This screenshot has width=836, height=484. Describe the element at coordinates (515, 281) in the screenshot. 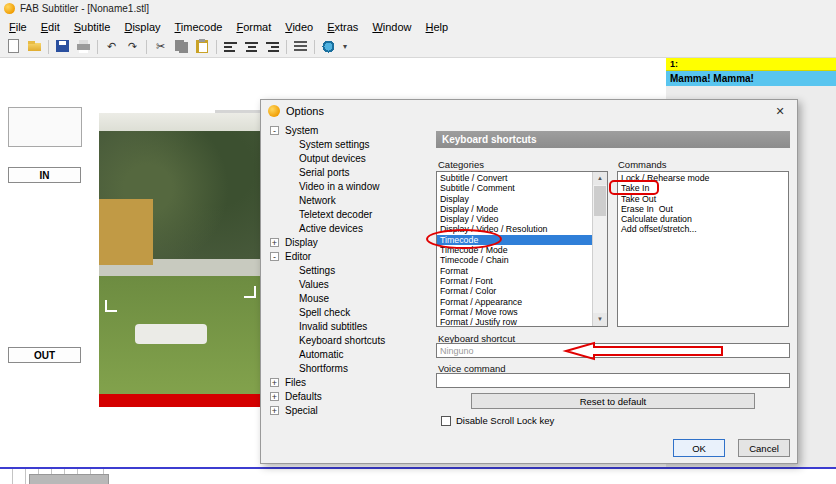

I see `category-format-font: Format / Font` at that location.